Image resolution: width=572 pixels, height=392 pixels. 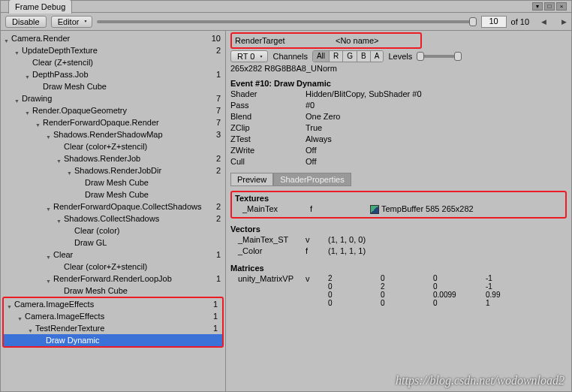 I want to click on detail-tabs: Preview ShaderProperties, so click(x=399, y=179).